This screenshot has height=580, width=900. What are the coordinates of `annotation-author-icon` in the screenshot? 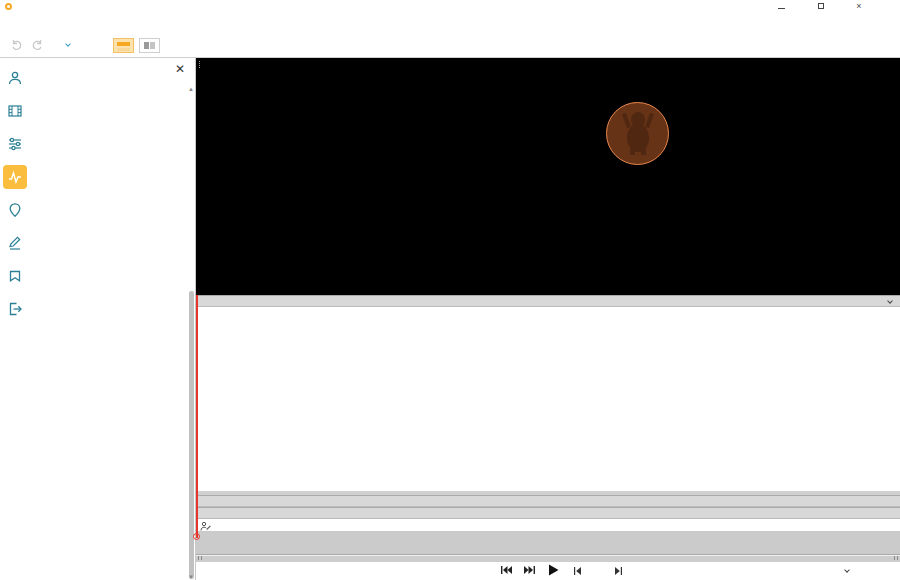 It's located at (206, 526).